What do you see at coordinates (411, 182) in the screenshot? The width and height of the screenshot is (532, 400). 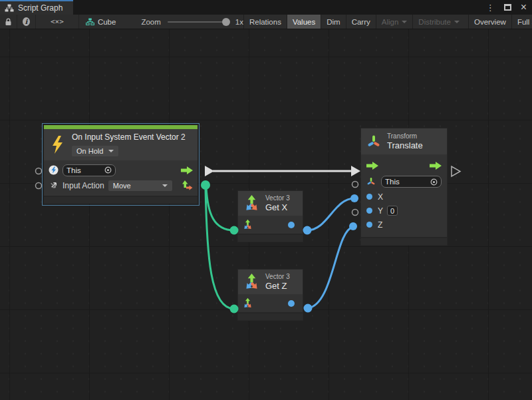 I see `translate-target-field: This` at bounding box center [411, 182].